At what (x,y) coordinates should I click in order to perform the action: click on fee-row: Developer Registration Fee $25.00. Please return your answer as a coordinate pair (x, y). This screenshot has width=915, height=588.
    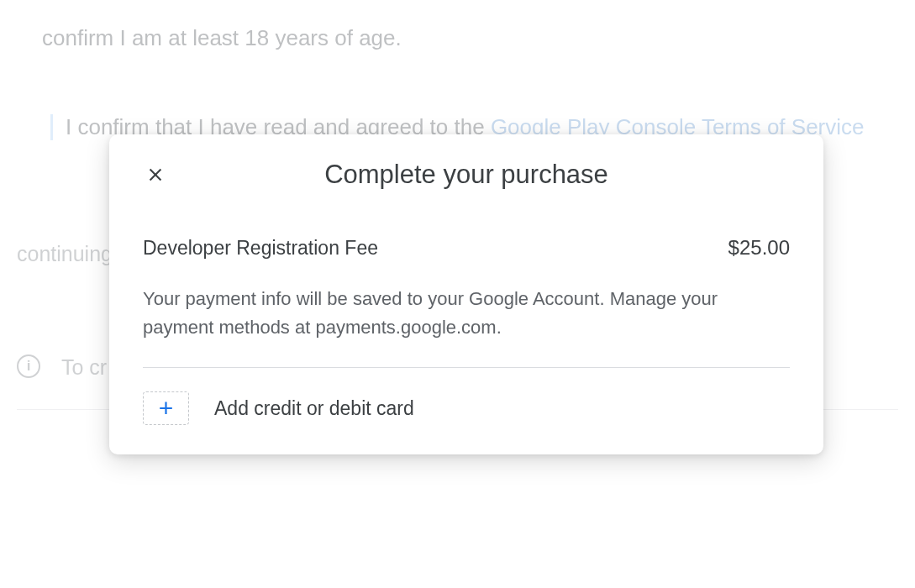
    Looking at the image, I should click on (466, 248).